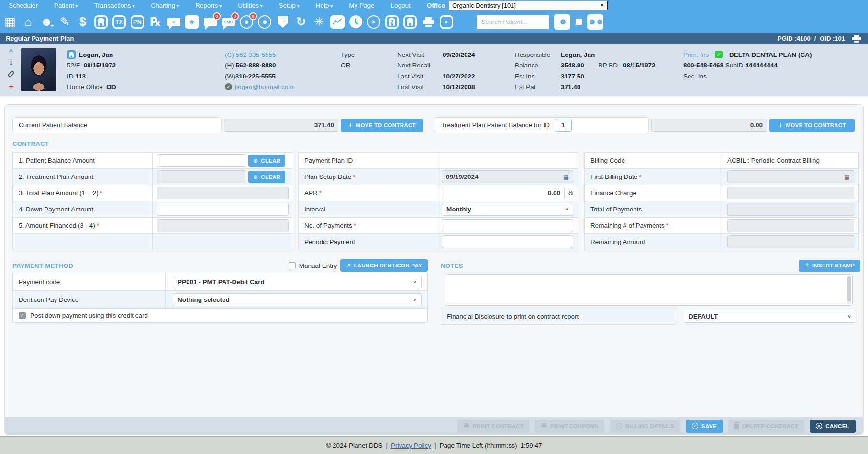  Describe the element at coordinates (223, 226) in the screenshot. I see `amount-financed-readonly` at that location.